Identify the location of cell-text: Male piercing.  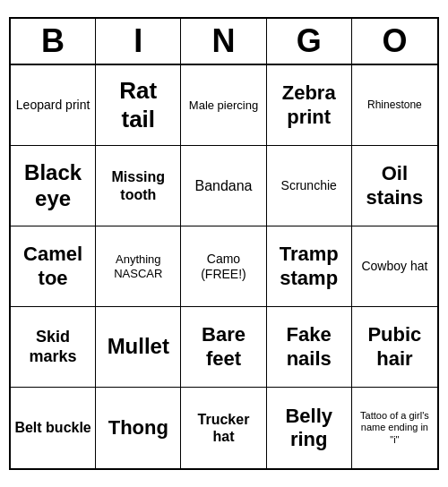
(224, 106).